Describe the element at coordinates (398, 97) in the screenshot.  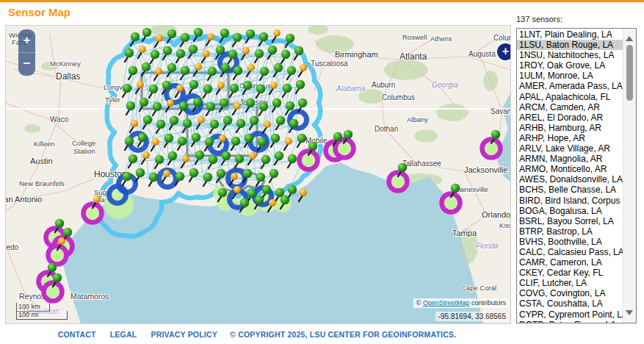
I see `map-city-label: Columbus` at that location.